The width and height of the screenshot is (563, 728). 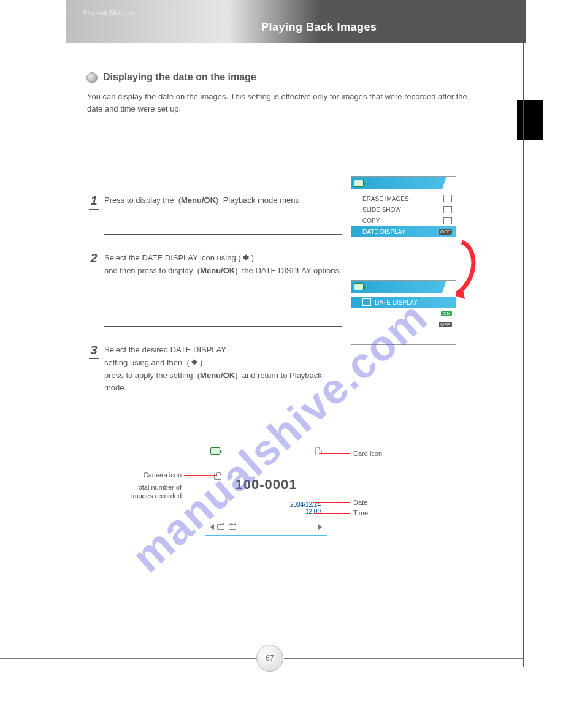 I want to click on menu-row-copy-label: COPY, so click(x=371, y=221).